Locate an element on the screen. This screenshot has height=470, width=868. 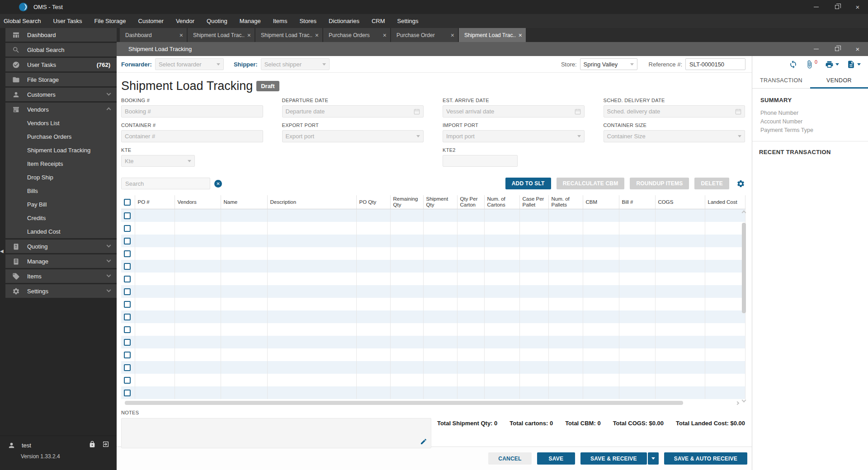
recalculate-cbm-button: RECALCULATE CBM is located at coordinates (590, 183).